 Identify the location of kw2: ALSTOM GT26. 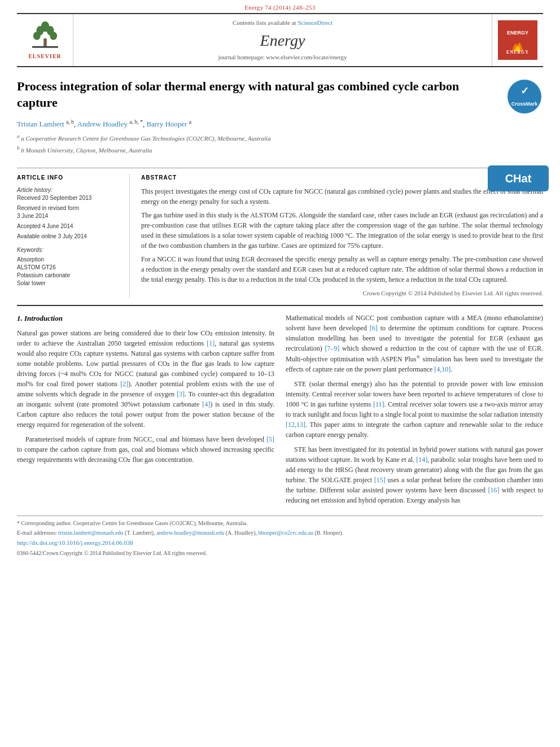
(69, 268).